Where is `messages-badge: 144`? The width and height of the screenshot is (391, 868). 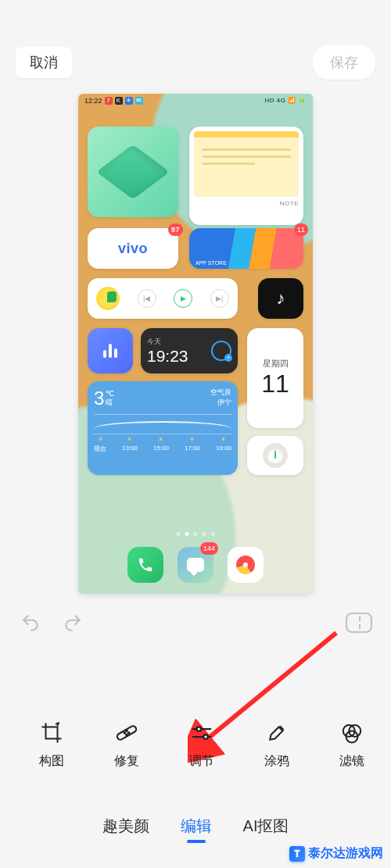
messages-badge: 144 is located at coordinates (210, 548).